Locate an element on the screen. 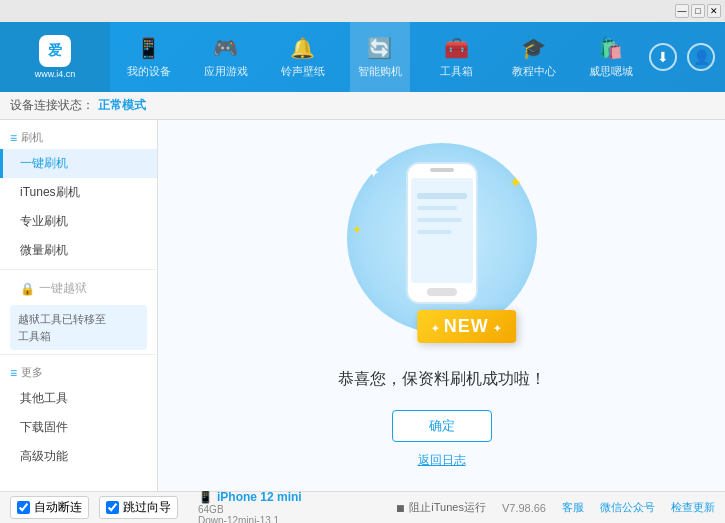  logo-icon: 爱 is located at coordinates (55, 51).